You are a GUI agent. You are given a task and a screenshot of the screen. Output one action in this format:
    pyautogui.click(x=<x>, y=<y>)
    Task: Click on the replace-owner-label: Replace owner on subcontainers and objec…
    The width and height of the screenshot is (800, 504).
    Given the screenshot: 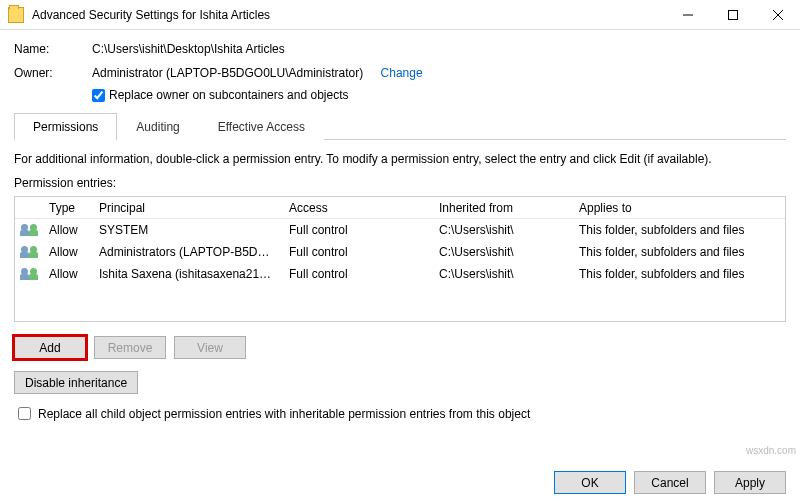 What is the action you would take?
    pyautogui.click(x=228, y=95)
    